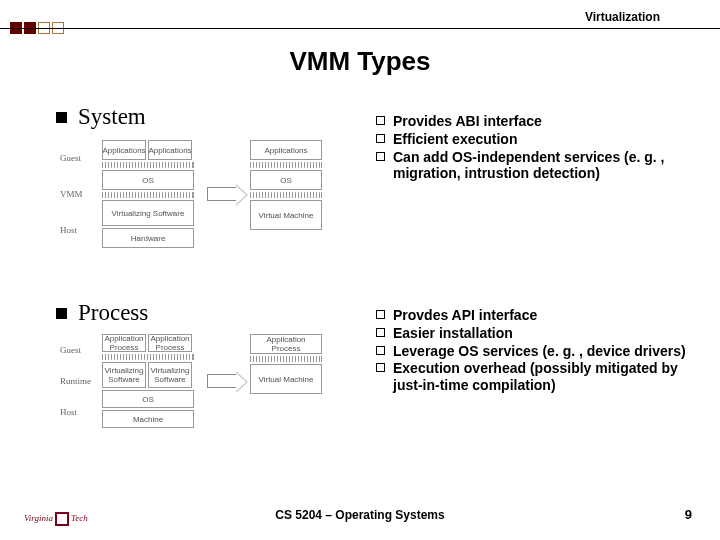 The width and height of the screenshot is (720, 540). I want to click on process-diagram: Guest Runtime Host Application Process A…, so click(191, 381).